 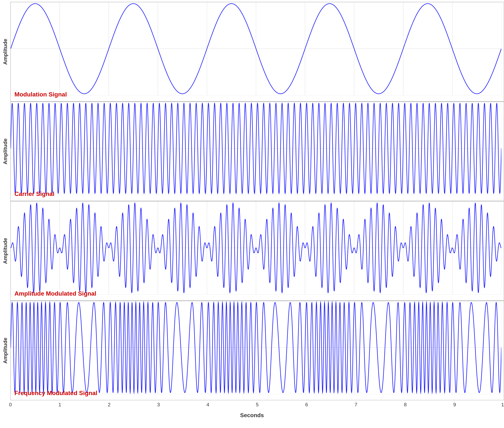 I want to click on x-axis-title: Seconds, so click(x=252, y=415).